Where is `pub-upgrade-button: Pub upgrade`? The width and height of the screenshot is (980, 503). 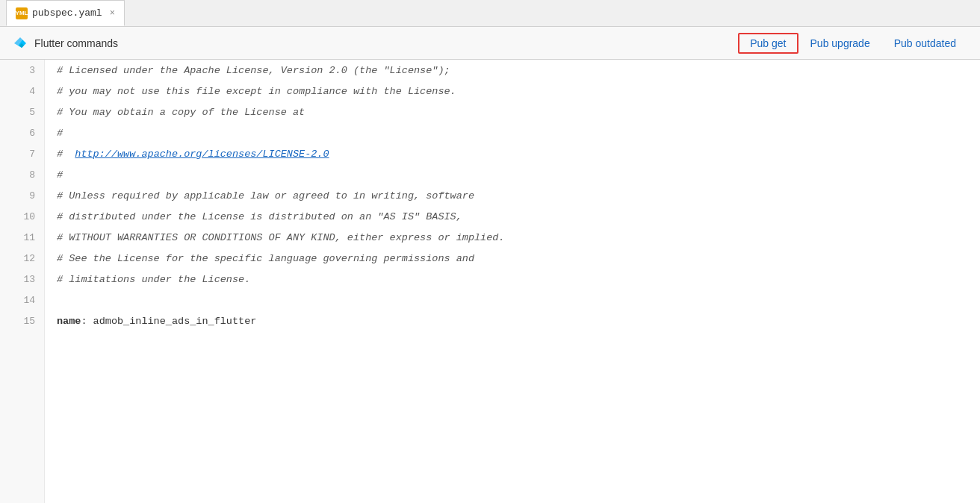
pub-upgrade-button: Pub upgrade is located at coordinates (840, 43).